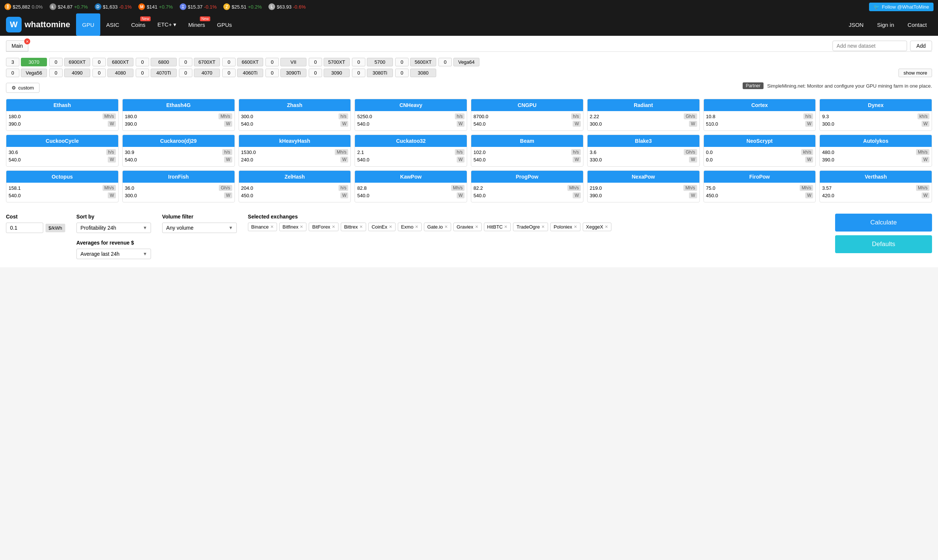  Describe the element at coordinates (179, 141) in the screenshot. I see `algo-header-cuckaroo(d)29: Cuckaroo(d)29` at that location.